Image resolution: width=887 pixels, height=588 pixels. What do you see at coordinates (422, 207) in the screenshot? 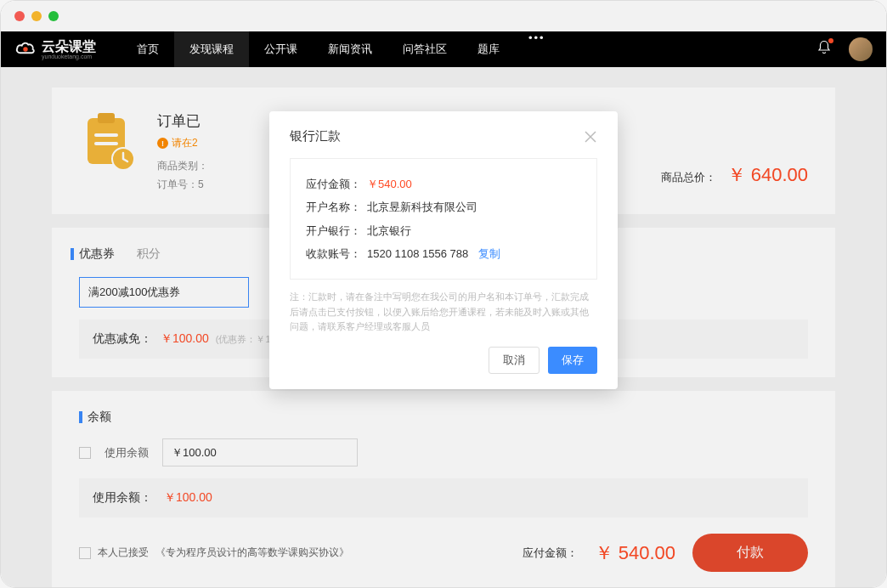
I see `modal-account-name-value: 北京昱新科技有限公司` at bounding box center [422, 207].